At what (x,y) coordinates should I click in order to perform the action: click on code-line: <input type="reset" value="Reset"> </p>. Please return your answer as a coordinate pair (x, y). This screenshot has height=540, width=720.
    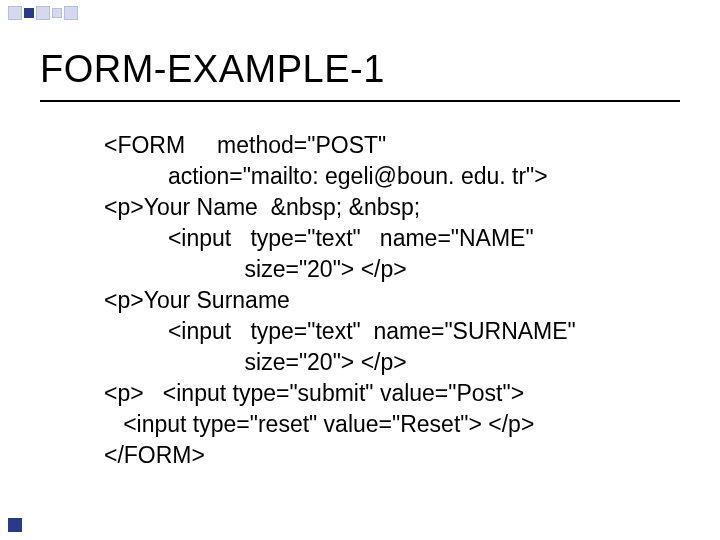
    Looking at the image, I should click on (319, 424).